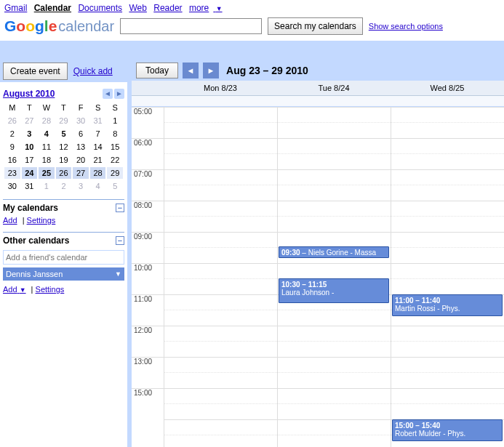 This screenshot has width=504, height=447. I want to click on nav-gmail: Gmail, so click(16, 8).